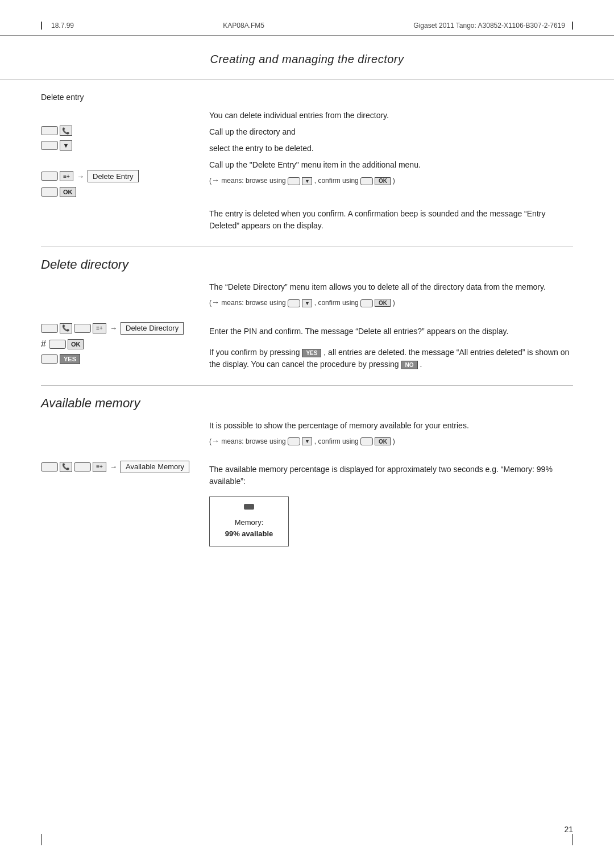 The image size is (614, 868). Describe the element at coordinates (249, 507) in the screenshot. I see `memory-icon` at that location.